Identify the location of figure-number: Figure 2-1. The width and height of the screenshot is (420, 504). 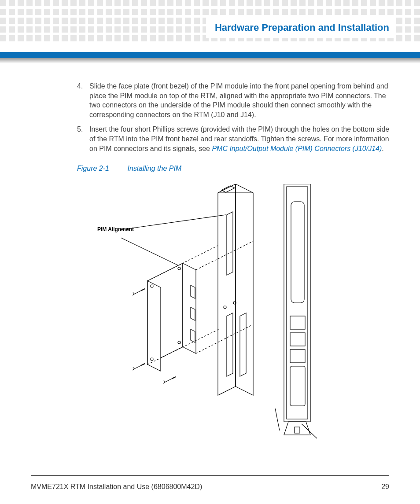
(101, 169).